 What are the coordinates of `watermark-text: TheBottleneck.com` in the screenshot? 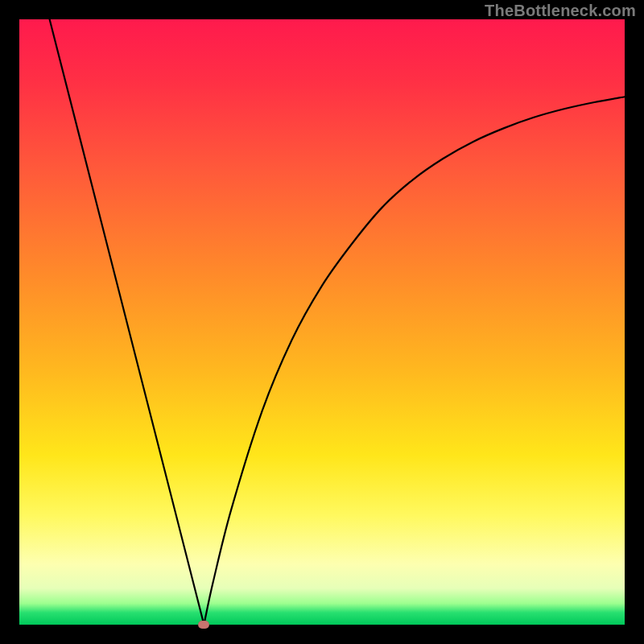 It's located at (560, 11).